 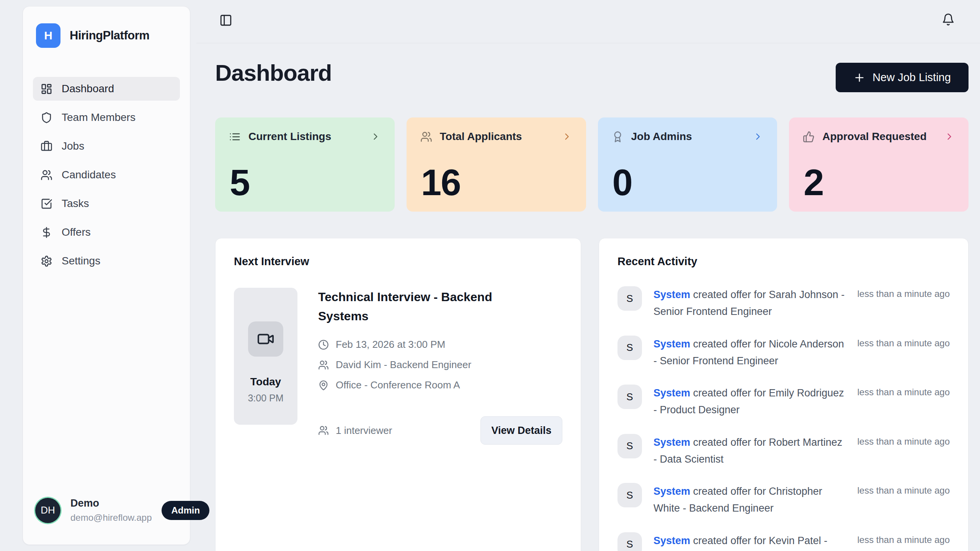 What do you see at coordinates (106, 27) in the screenshot?
I see `brand-header: H HiringPlatform` at bounding box center [106, 27].